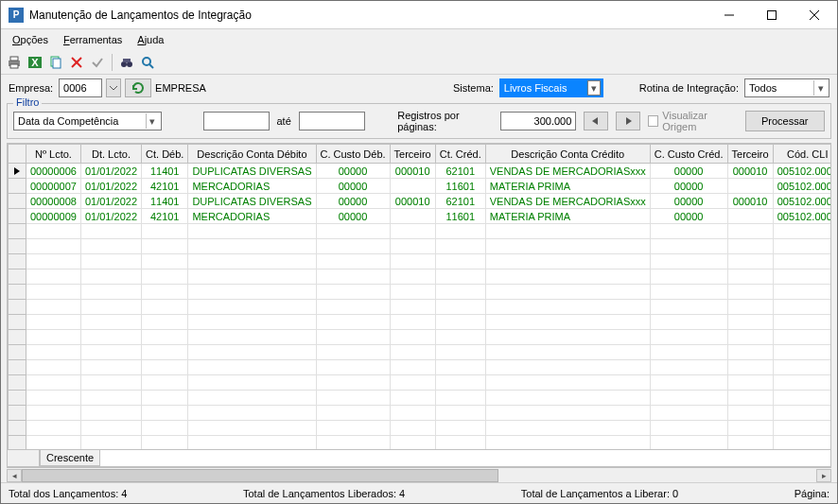  What do you see at coordinates (814, 15) in the screenshot?
I see `close-icon` at bounding box center [814, 15].